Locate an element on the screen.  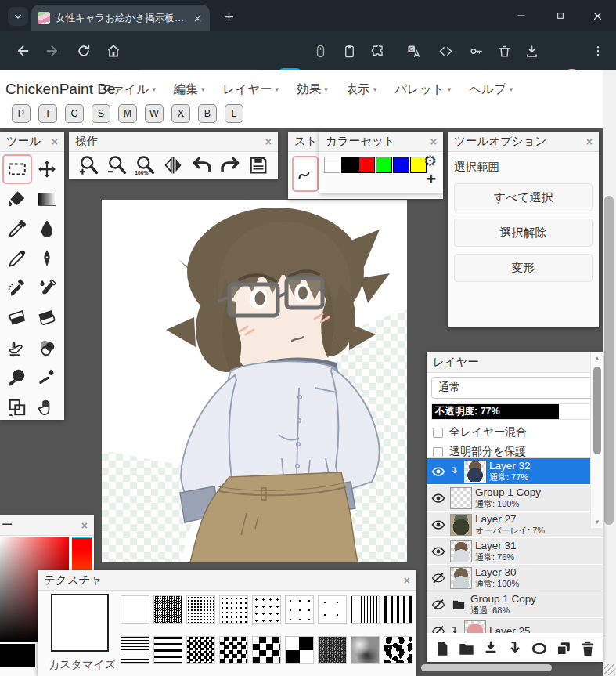
menu-item-0: ファイル▾ is located at coordinates (128, 89).